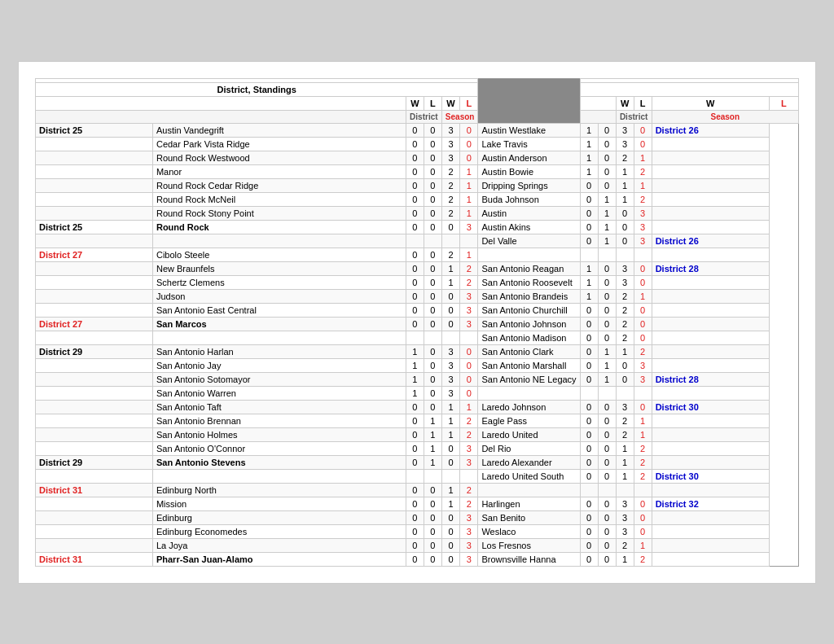 The image size is (834, 644). What do you see at coordinates (279, 545) in the screenshot?
I see `left-school-cell: La Joya` at bounding box center [279, 545].